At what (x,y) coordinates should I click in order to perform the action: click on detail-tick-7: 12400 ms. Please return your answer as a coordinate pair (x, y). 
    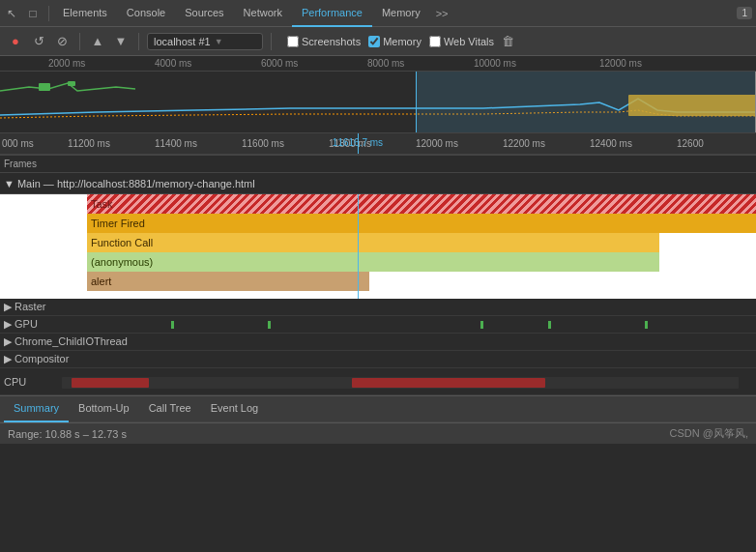
    Looking at the image, I should click on (611, 143).